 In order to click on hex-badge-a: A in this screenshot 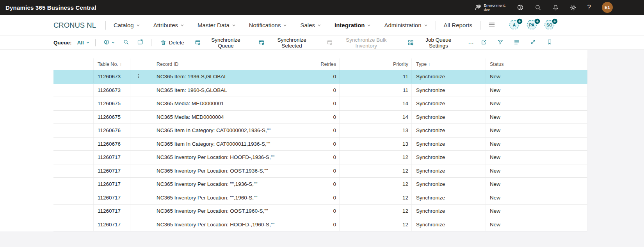, I will do `click(515, 25)`.